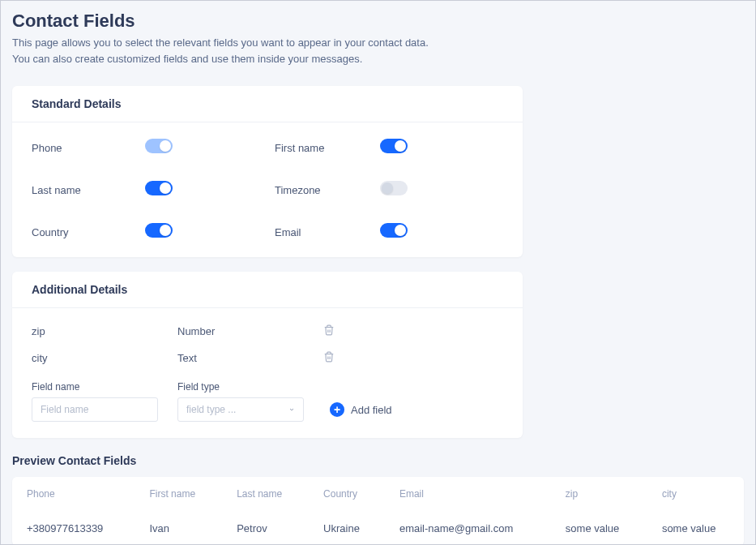 Image resolution: width=756 pixels, height=545 pixels. I want to click on th-last-name: Last name, so click(266, 494).